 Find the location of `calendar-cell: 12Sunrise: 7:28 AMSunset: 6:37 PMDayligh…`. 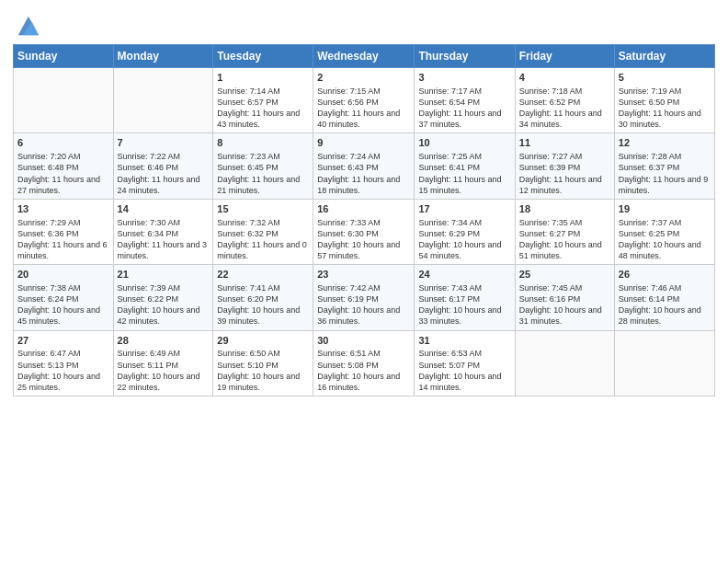

calendar-cell: 12Sunrise: 7:28 AMSunset: 6:37 PMDayligh… is located at coordinates (664, 166).